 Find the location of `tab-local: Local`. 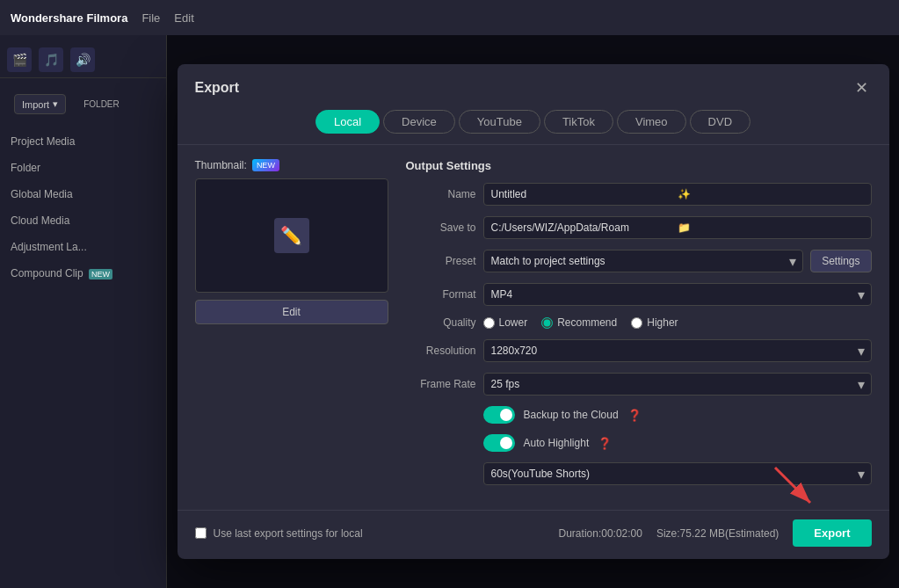

tab-local: Local is located at coordinates (348, 121).